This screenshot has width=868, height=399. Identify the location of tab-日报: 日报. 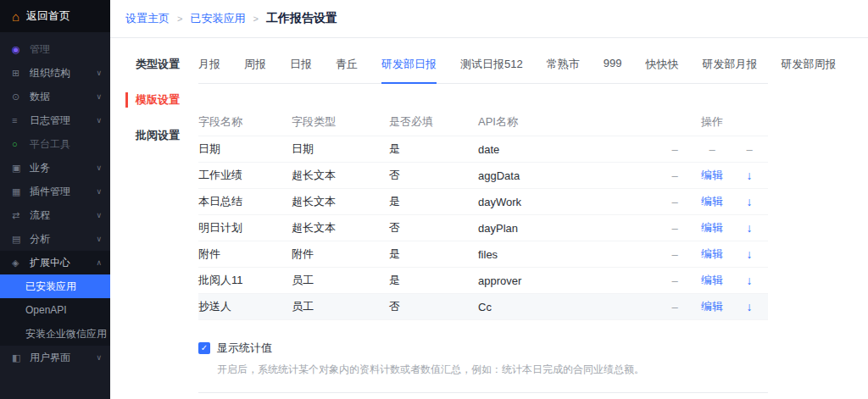
(301, 69).